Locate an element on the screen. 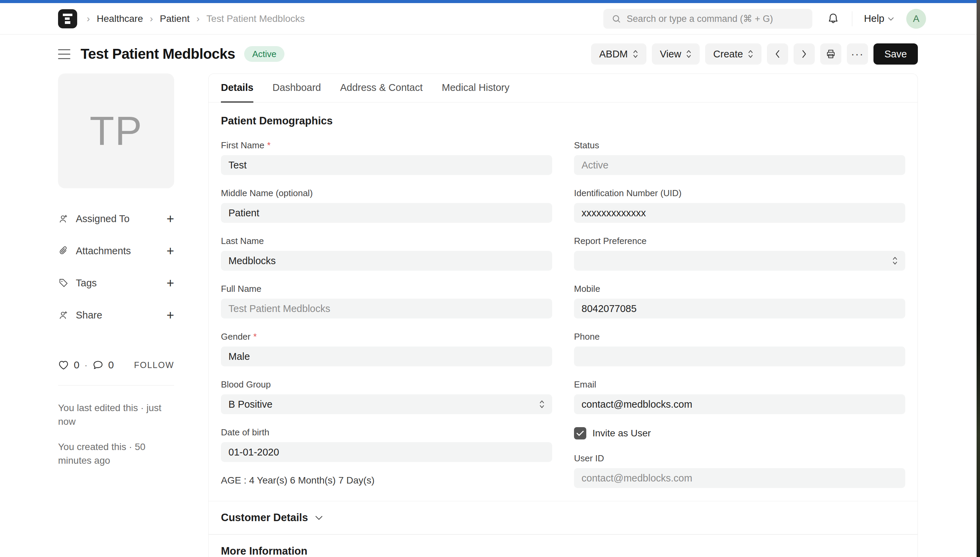  sidebar-menu: Assigned To + Attachments + Tags + is located at coordinates (116, 267).